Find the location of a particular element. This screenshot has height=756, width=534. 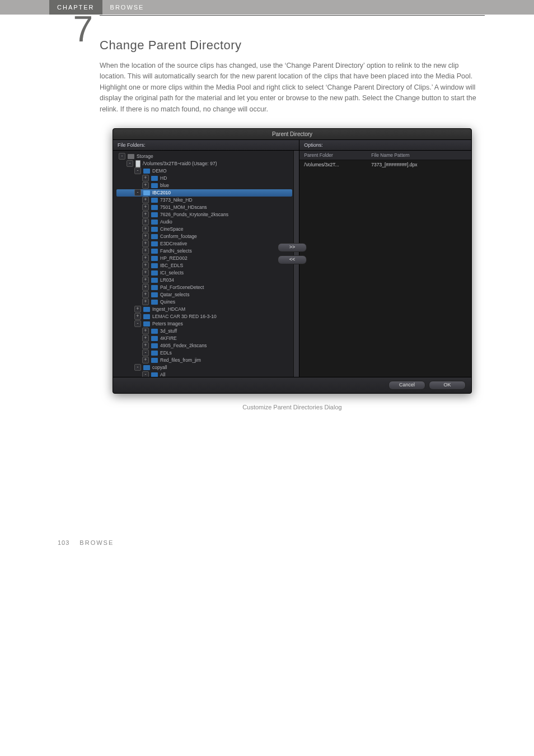

tree-row: +Pal_ForSceneDetect is located at coordinates (208, 288).